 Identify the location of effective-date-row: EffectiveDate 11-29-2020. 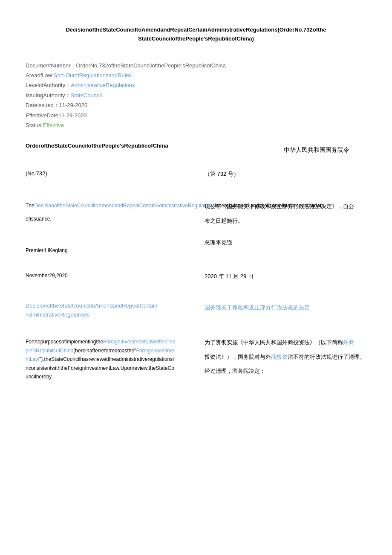
(196, 115).